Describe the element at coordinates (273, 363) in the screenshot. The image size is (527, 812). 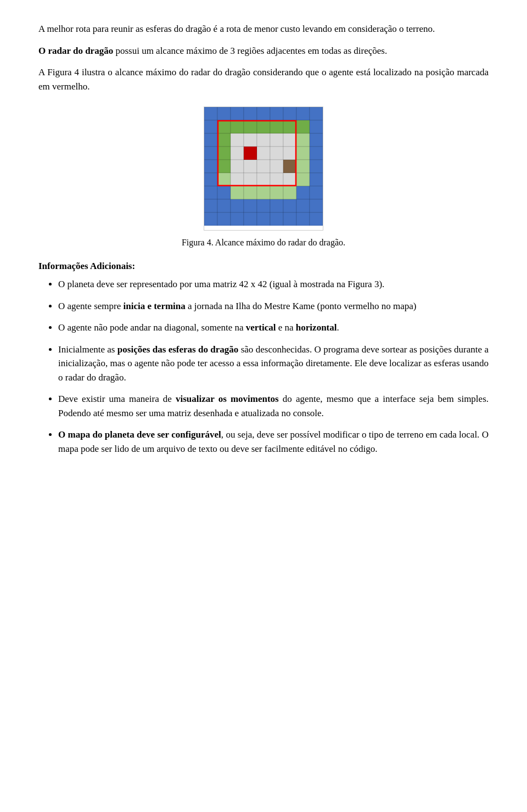
I see `bullet-4: Inicialmente as posições das esferas do …` at that location.